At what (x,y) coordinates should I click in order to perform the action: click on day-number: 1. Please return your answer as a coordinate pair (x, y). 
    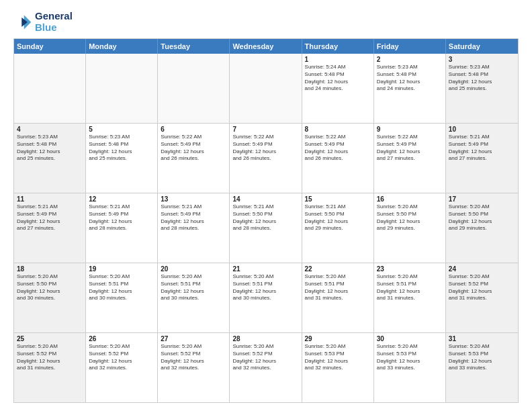
    Looking at the image, I should click on (338, 59).